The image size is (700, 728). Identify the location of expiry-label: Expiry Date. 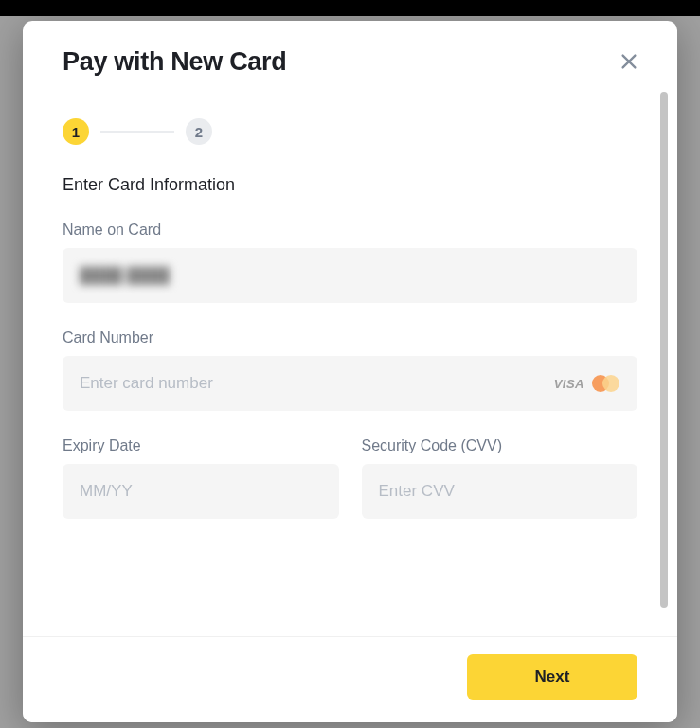
(201, 446).